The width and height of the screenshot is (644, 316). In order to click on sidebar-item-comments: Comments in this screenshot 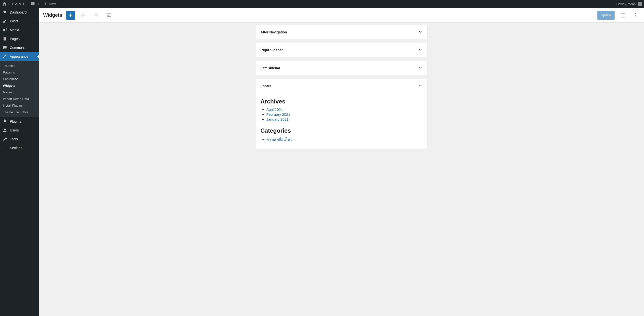, I will do `click(20, 48)`.